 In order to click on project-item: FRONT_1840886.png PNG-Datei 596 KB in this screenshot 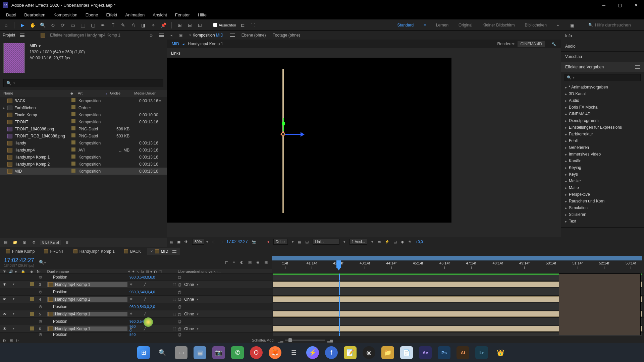, I will do `click(83, 129)`.